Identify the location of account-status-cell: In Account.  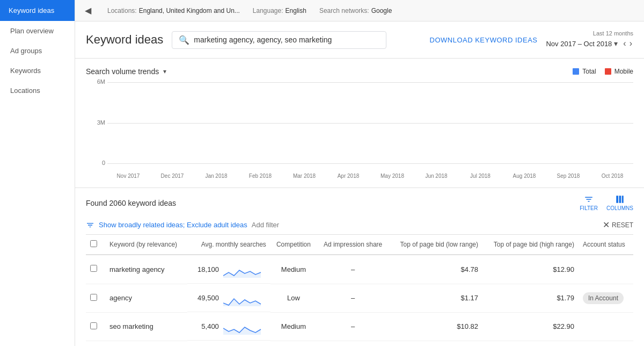
(606, 298).